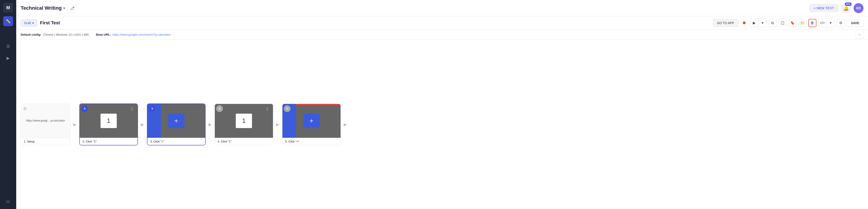 The image size is (868, 209). Describe the element at coordinates (152, 109) in the screenshot. I see `mouse-click-icon-3: 🖱` at that location.